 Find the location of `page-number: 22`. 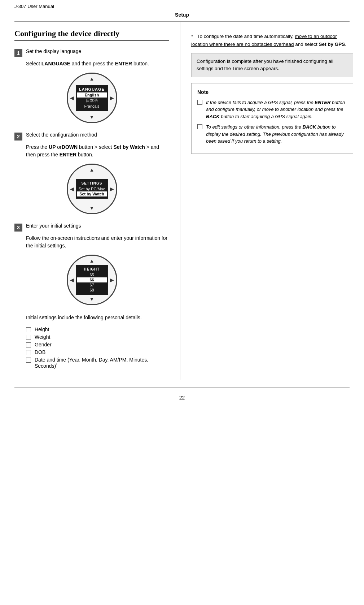

page-number: 22 is located at coordinates (182, 398).